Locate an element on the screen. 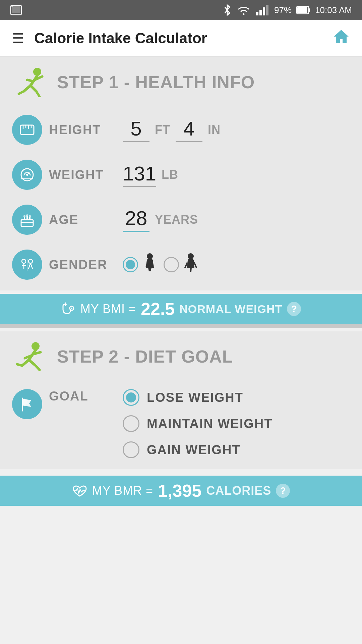 The width and height of the screenshot is (362, 644). female-radio is located at coordinates (130, 265).